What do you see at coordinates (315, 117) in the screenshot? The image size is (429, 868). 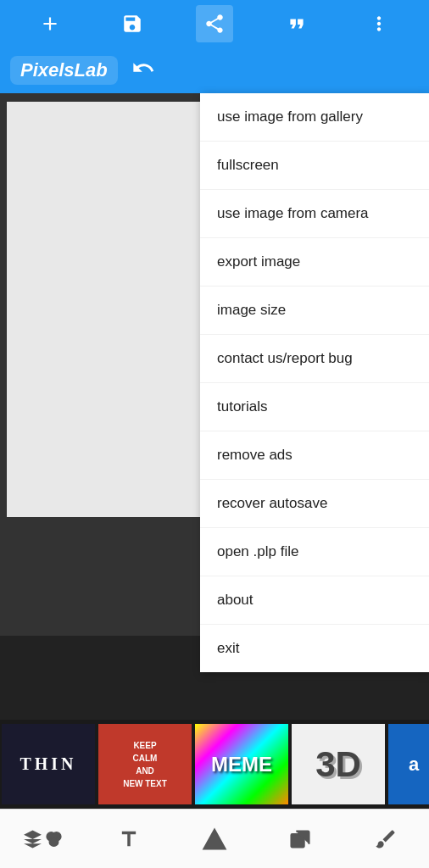 I see `menu-item-gallery: use image from gallery` at bounding box center [315, 117].